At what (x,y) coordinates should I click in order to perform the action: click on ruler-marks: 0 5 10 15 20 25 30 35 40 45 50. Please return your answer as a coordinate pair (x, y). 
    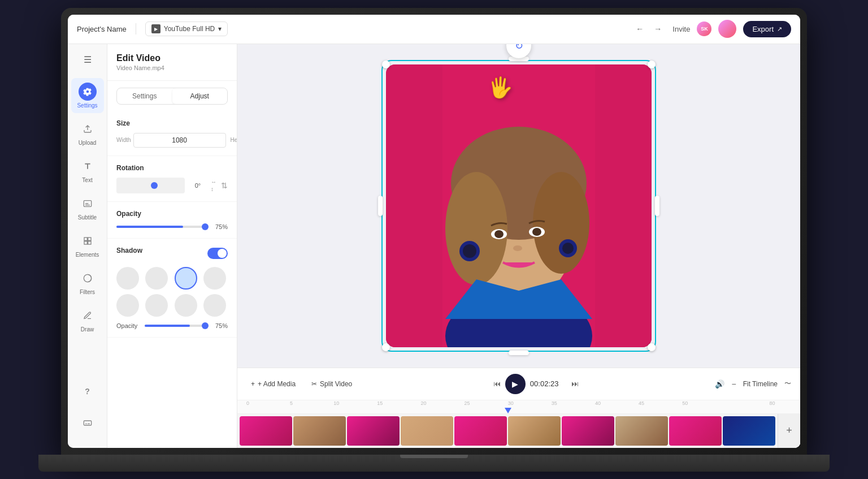
    Looking at the image, I should click on (519, 407).